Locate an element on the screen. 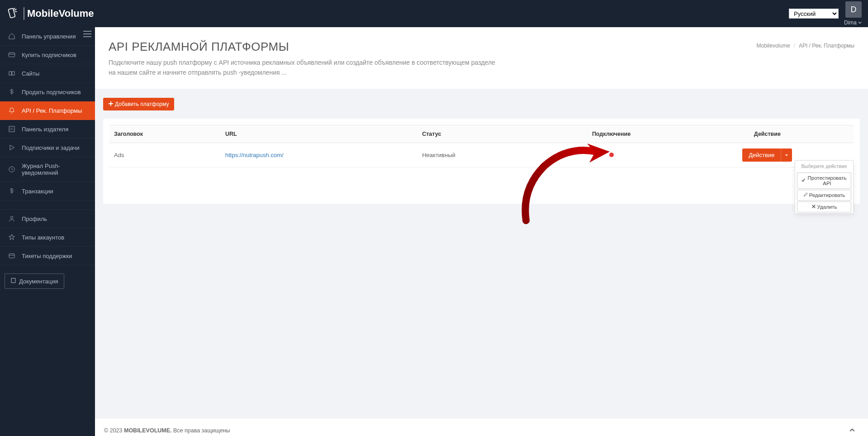  footer-brand: MOBILEVOLUME. is located at coordinates (148, 431).